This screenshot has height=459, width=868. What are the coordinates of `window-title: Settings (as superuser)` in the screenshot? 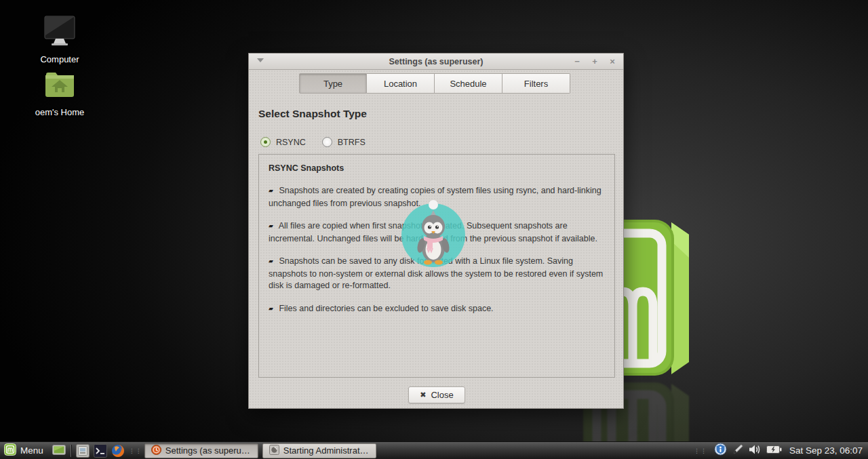 It's located at (436, 62).